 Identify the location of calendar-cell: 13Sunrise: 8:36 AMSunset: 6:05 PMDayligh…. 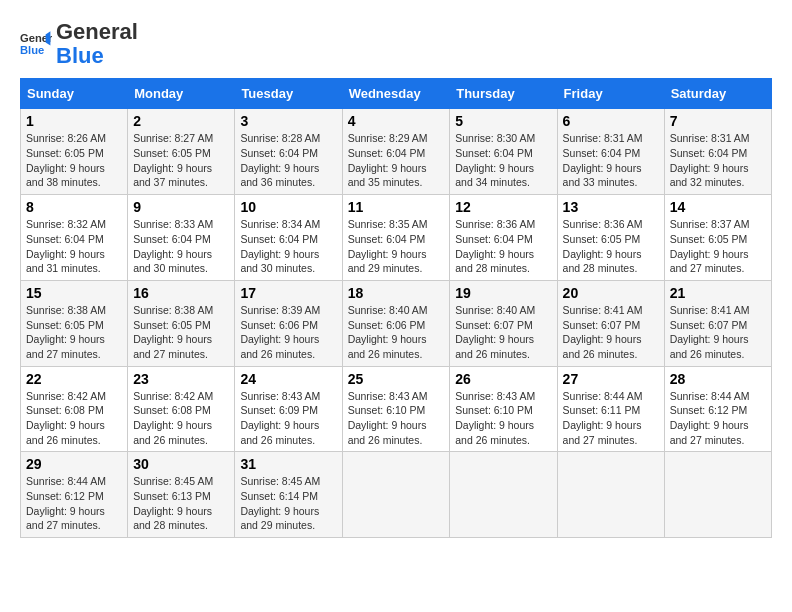
(610, 238).